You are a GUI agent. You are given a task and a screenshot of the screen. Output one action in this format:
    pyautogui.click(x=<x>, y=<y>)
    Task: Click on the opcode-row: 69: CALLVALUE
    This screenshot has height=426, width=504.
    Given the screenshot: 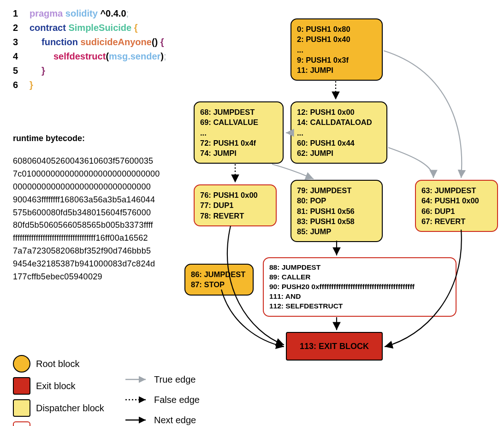 What is the action you would take?
    pyautogui.click(x=239, y=122)
    